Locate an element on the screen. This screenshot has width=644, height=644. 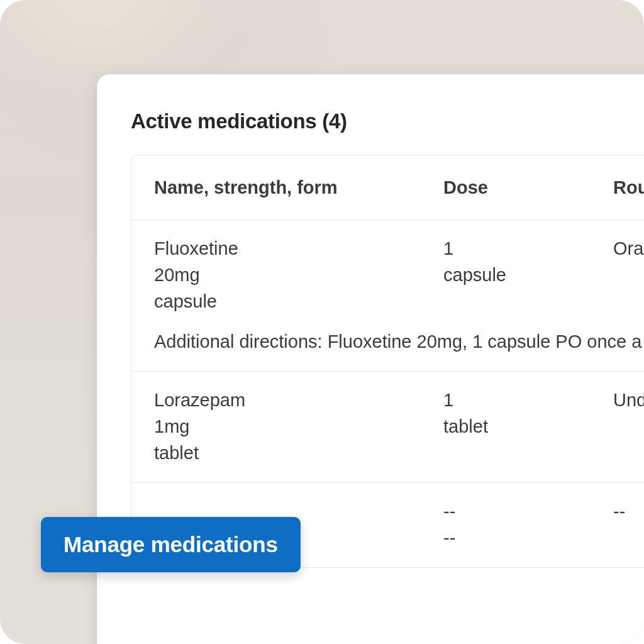
col-header-route: Route is located at coordinates (629, 187).